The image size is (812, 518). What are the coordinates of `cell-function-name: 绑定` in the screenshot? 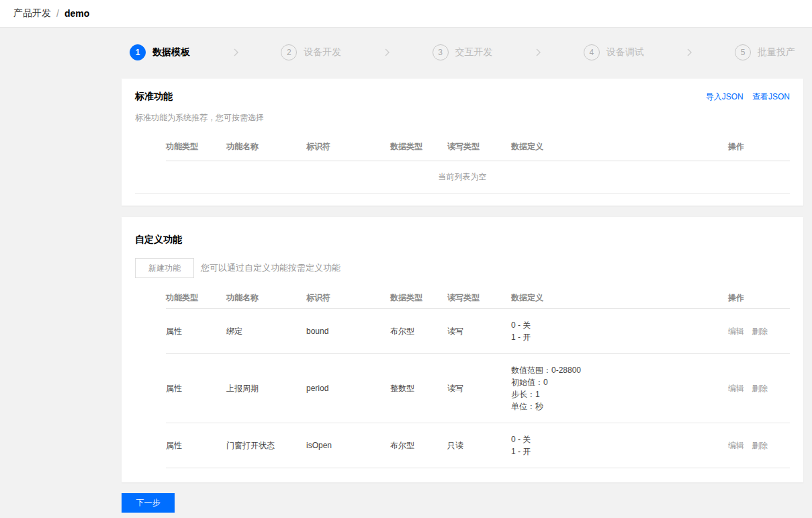 It's located at (266, 332).